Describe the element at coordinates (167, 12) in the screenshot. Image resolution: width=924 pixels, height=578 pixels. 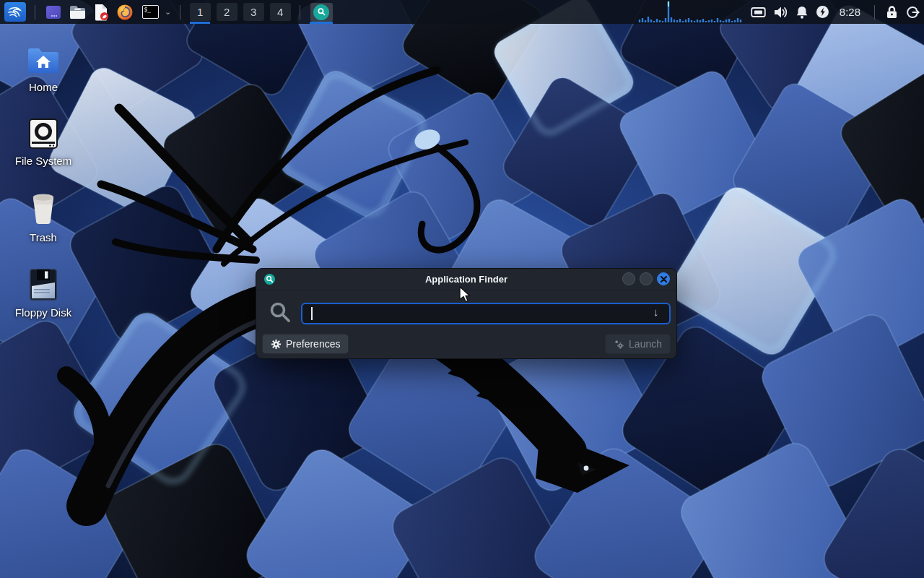
I see `chevron-down-icon: ⌄` at that location.